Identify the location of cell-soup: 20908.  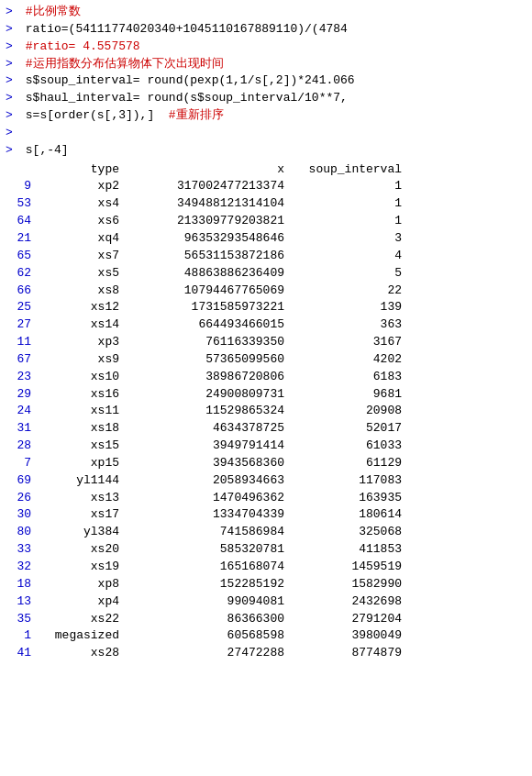
(347, 411).